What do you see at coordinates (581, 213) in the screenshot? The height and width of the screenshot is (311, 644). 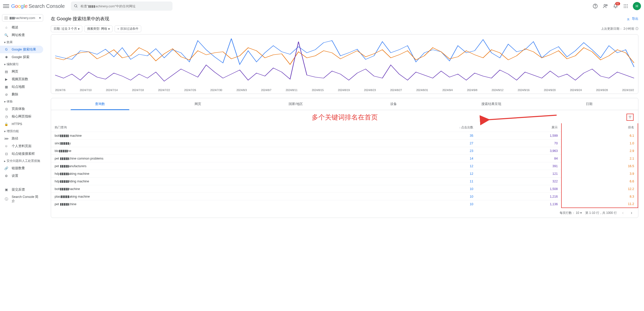 I see `chevron-down-icon: ▾` at bounding box center [581, 213].